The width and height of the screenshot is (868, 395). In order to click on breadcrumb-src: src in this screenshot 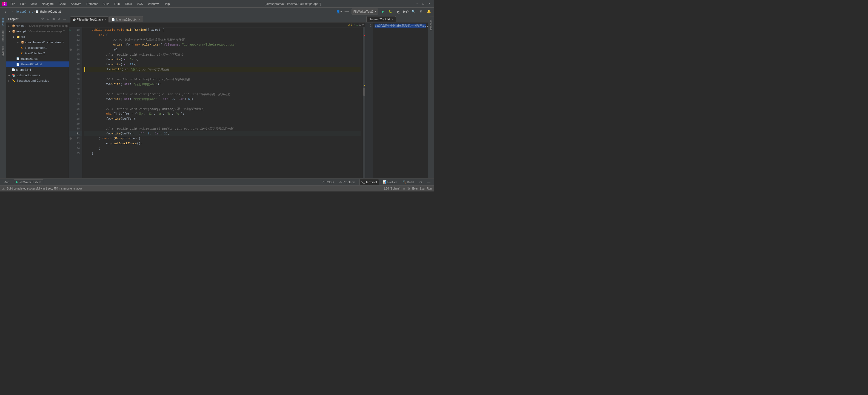, I will do `click(31, 11)`.